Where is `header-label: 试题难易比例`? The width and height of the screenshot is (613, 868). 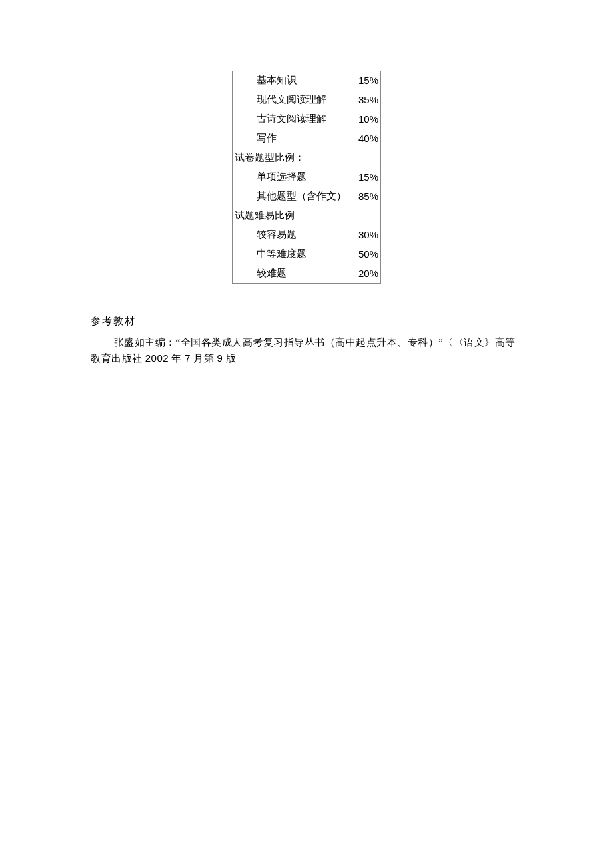
header-label: 试题难易比例 is located at coordinates (265, 216).